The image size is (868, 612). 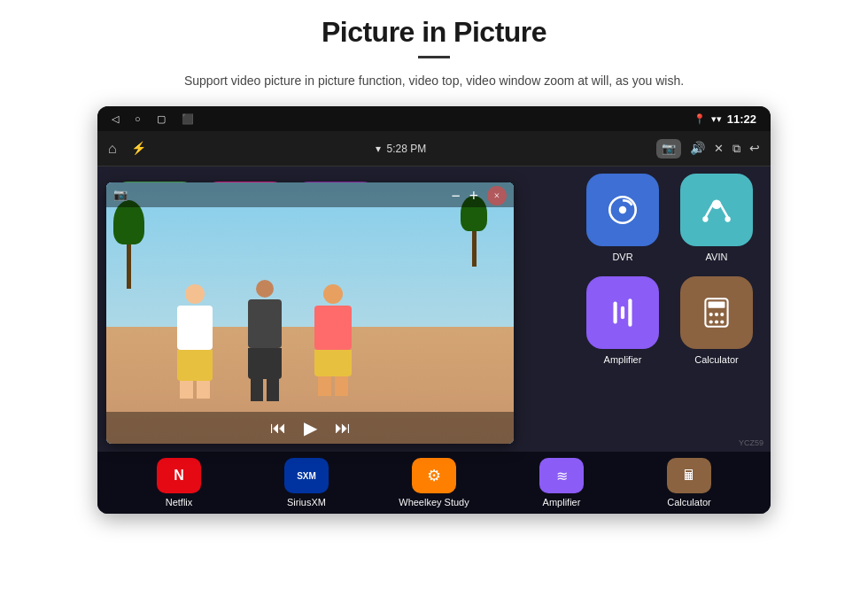 I want to click on app-icon-dvr, so click(x=623, y=210).